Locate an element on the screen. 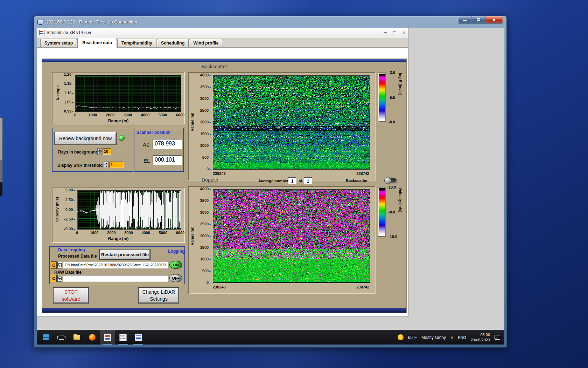  change-button-line2: Settings is located at coordinates (159, 299).